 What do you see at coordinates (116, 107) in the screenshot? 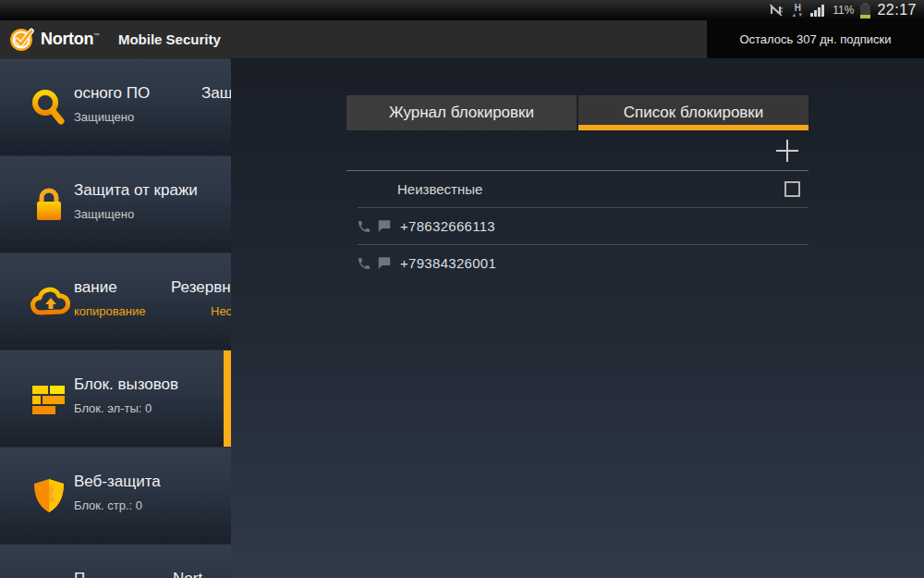
I see `sidebar-item-antimalware: осного ПОЗащ Защищено` at bounding box center [116, 107].